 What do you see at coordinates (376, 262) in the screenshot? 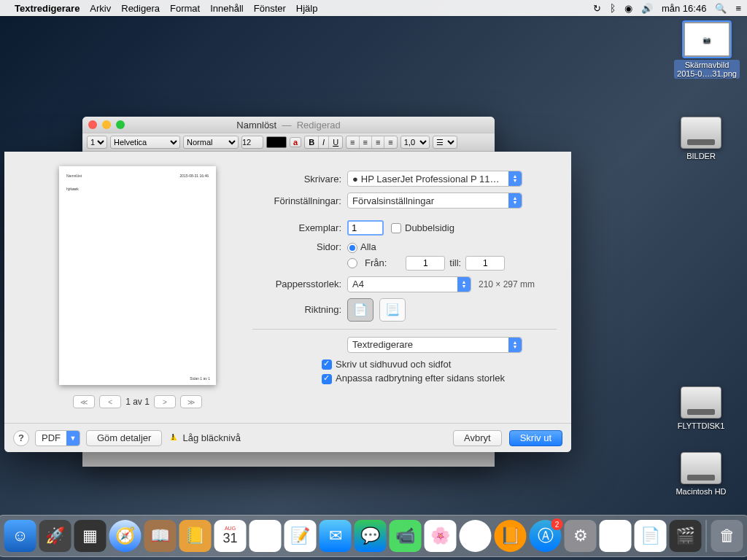
I see `pages-from-label: Från:` at bounding box center [376, 262].